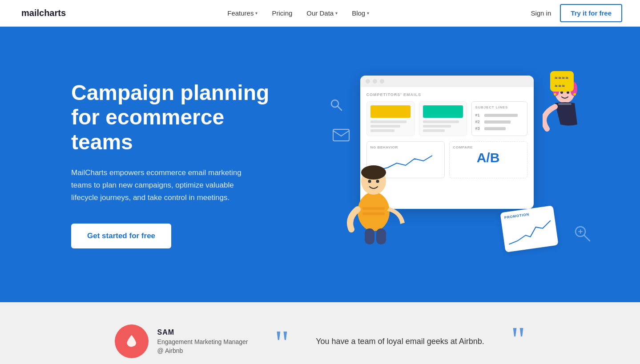 The width and height of the screenshot is (640, 364). What do you see at coordinates (499, 108) in the screenshot?
I see `subject-lines-label: SUBJECT LINES` at bounding box center [499, 108].